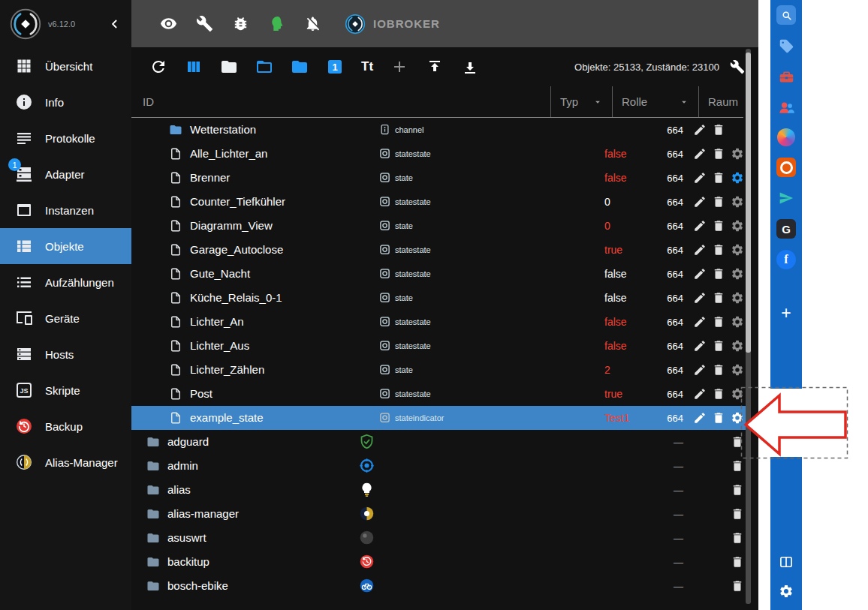  I want to click on object-row: Garage_Autoclosestatestatetrue664, so click(439, 250).